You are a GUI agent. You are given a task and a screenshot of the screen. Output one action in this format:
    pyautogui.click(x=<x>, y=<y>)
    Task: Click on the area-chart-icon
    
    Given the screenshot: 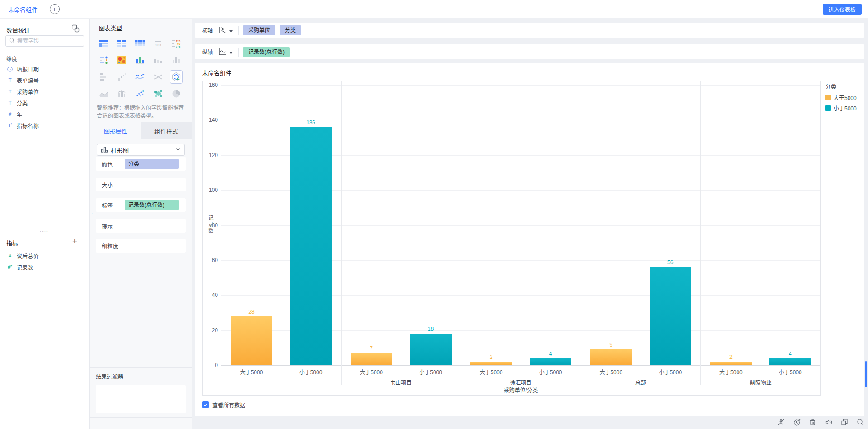 What is the action you would take?
    pyautogui.click(x=104, y=94)
    